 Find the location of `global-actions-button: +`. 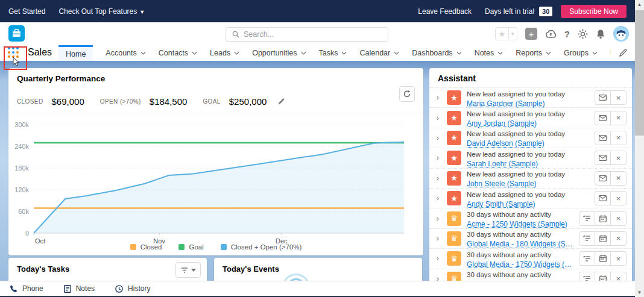

global-actions-button: + is located at coordinates (531, 34).